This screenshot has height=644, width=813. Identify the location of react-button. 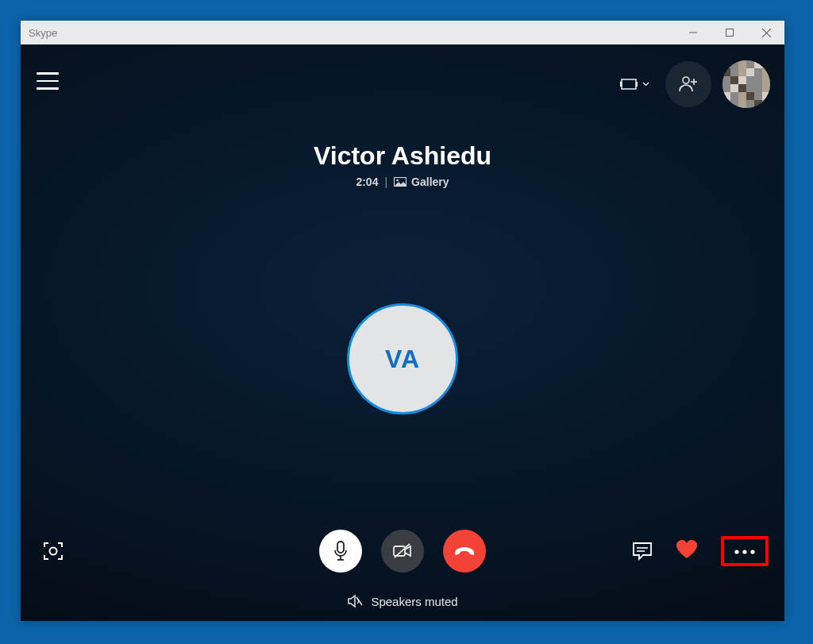
(687, 551).